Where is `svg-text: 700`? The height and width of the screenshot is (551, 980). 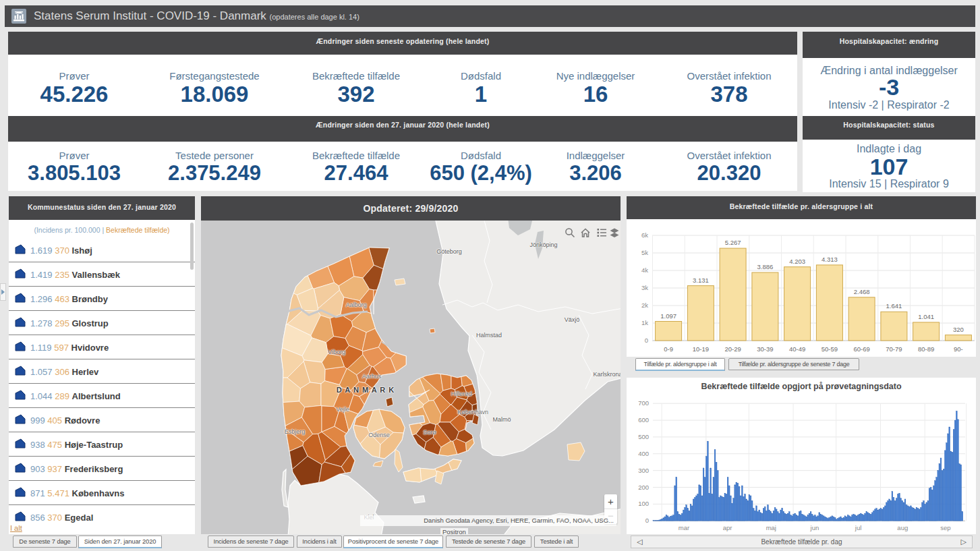 svg-text: 700 is located at coordinates (643, 403).